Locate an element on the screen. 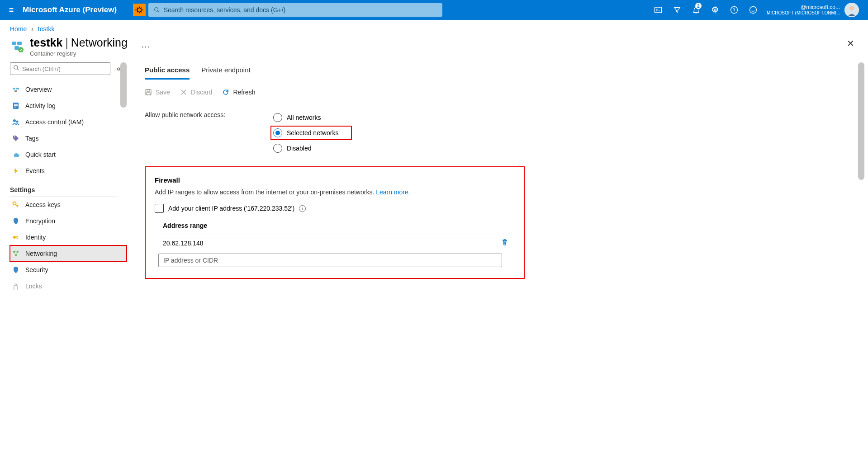 Image resolution: width=868 pixels, height=466 pixels. address-input-row is located at coordinates (335, 259).